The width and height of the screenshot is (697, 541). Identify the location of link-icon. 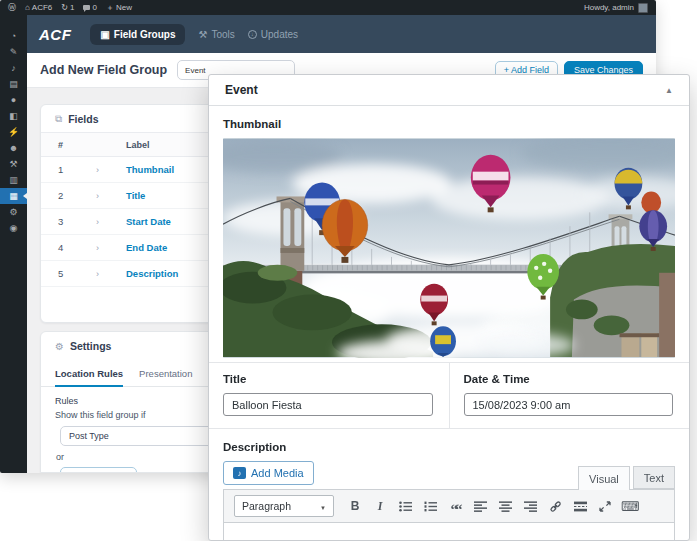
(555, 506).